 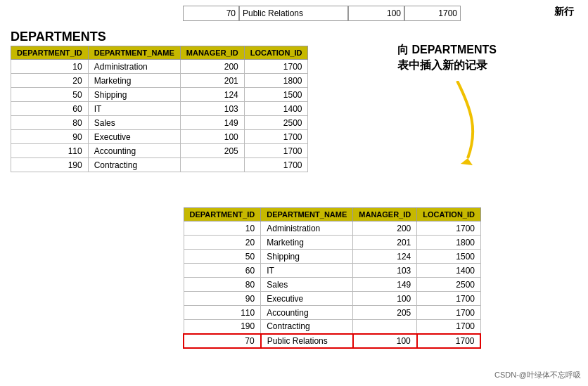 What do you see at coordinates (449, 215) in the screenshot?
I see `col-location-id-b: LOCATION_ID` at bounding box center [449, 215].